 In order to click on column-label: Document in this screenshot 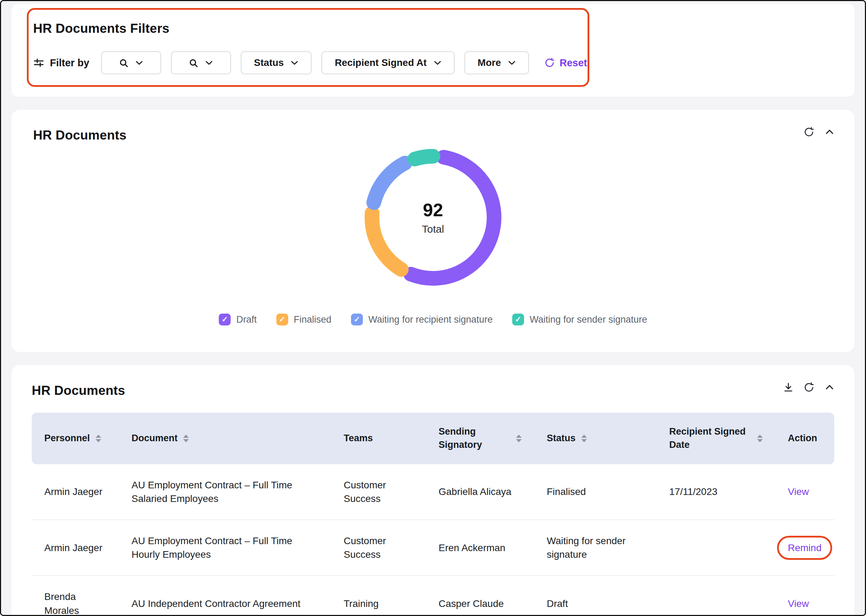, I will do `click(155, 438)`.